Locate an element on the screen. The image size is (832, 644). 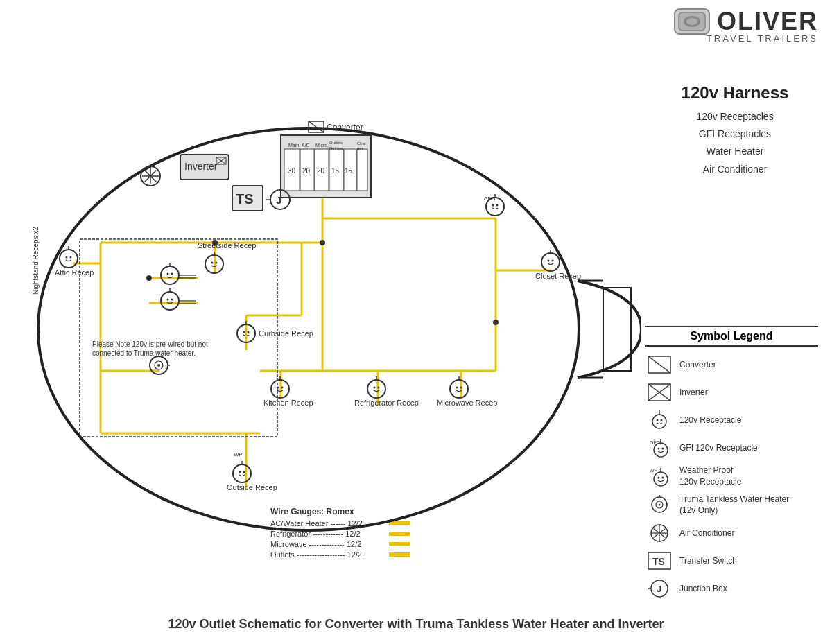
svg-text: Refrigerator Recep is located at coordinates (387, 403).